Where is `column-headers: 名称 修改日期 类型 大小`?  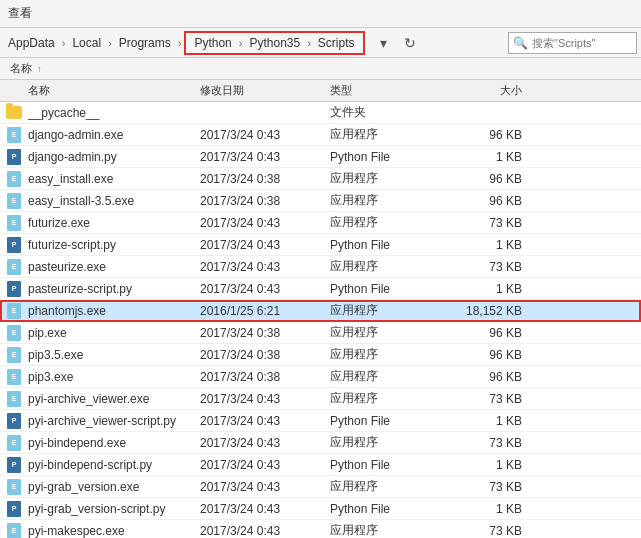 column-headers: 名称 修改日期 类型 大小 is located at coordinates (320, 91).